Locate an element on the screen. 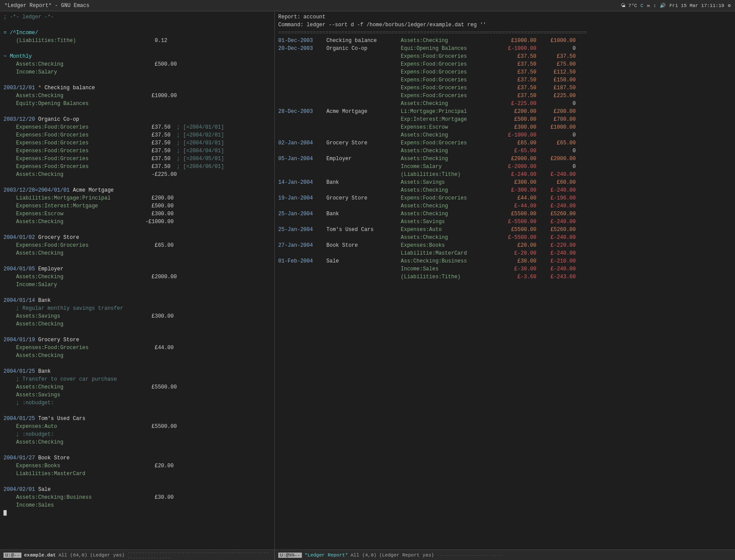 The width and height of the screenshot is (735, 560). entry-row: Expens:Food:Groceries £37.50 £75.00 is located at coordinates (505, 64).